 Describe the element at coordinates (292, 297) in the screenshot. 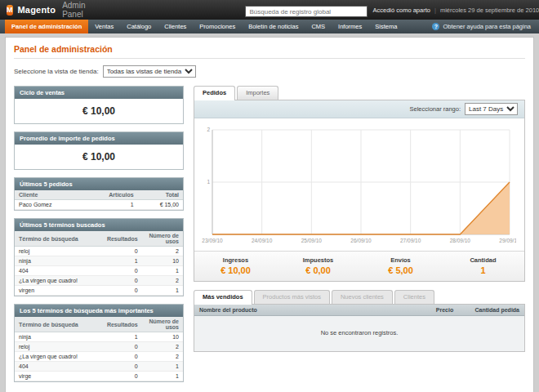

I see `tab-most-viewed: Productos más vistos` at that location.